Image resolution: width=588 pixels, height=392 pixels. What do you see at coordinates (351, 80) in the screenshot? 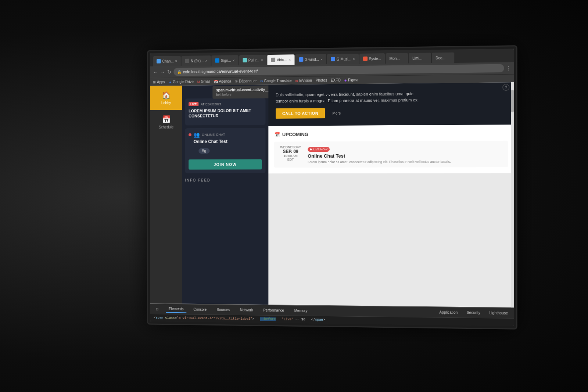
I see `bookmark-figma: ◈ Figma` at bounding box center [351, 80].